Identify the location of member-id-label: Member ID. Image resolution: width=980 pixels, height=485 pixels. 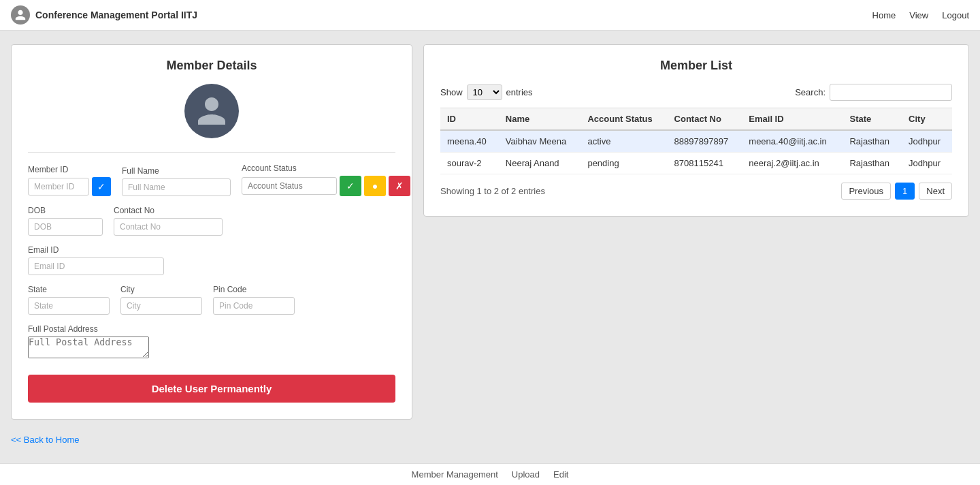
(69, 170).